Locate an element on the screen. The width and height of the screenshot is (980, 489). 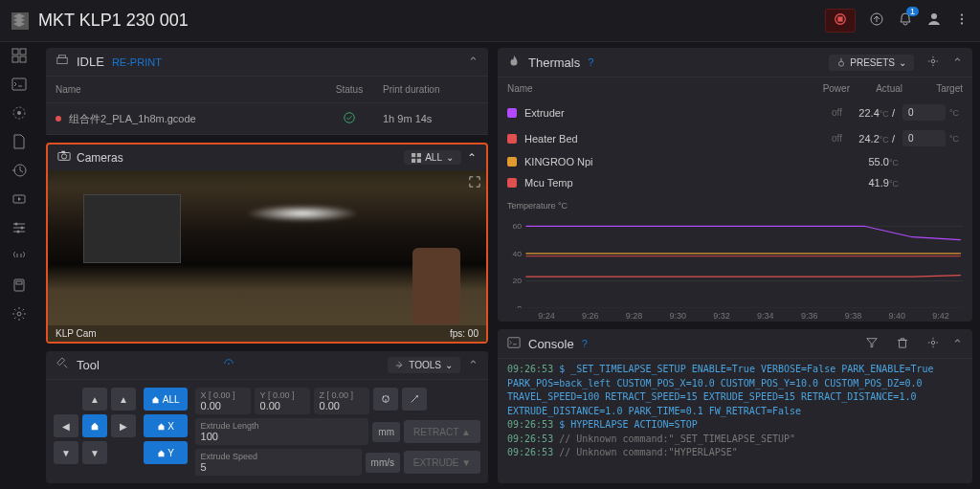
sidebar-settings-icon is located at coordinates (19, 314).